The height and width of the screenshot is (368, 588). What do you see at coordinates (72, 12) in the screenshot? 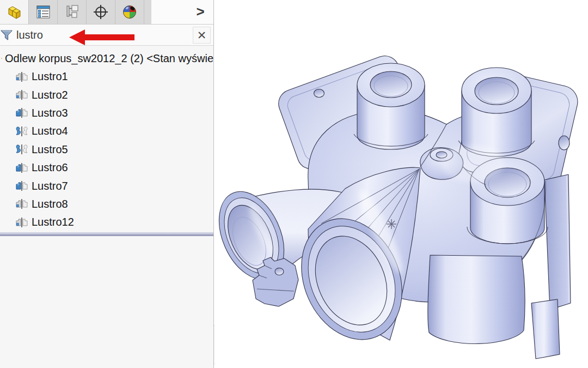
I see `tab-configurationmanager` at bounding box center [72, 12].